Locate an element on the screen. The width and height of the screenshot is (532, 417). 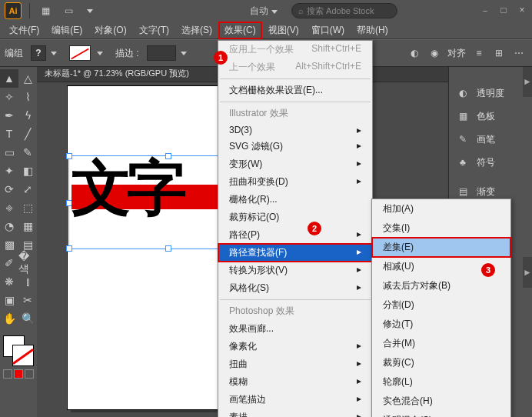
menu-item-apply-last: 应用上一个效果Shift+Ctrl+E is located at coordinates (295, 49).